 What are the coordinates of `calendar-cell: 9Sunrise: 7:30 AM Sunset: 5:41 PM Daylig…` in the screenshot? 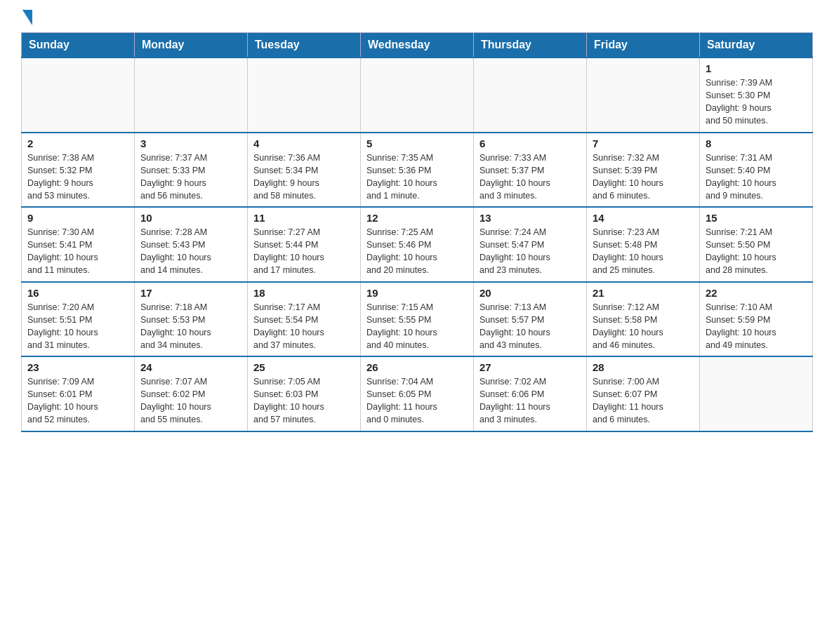 It's located at (79, 244).